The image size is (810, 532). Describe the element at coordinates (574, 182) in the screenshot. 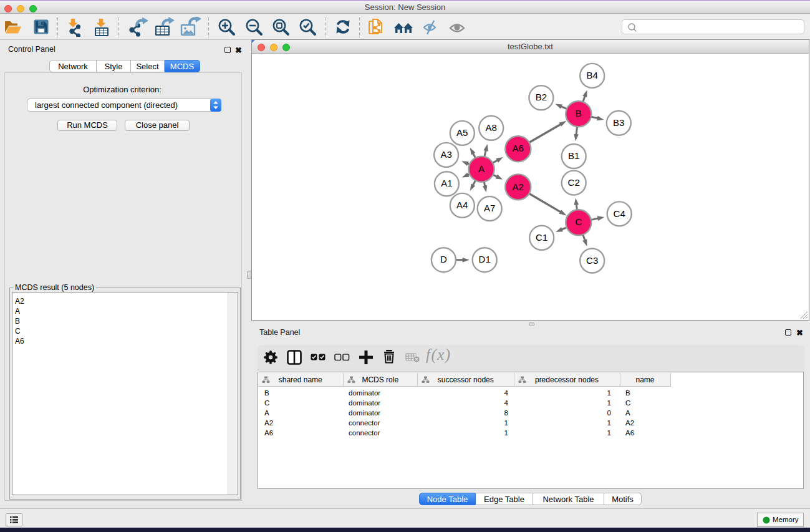

I see `svg-text: C2` at that location.